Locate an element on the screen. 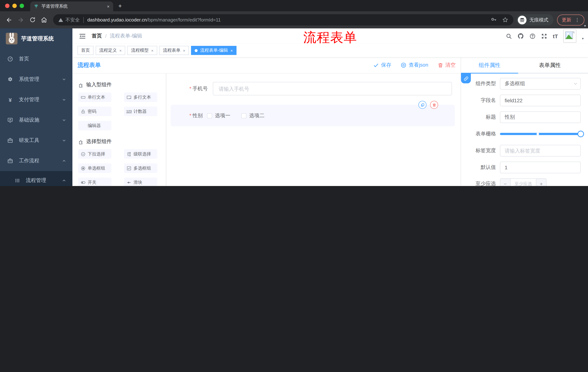  password-key-icon is located at coordinates (494, 20).